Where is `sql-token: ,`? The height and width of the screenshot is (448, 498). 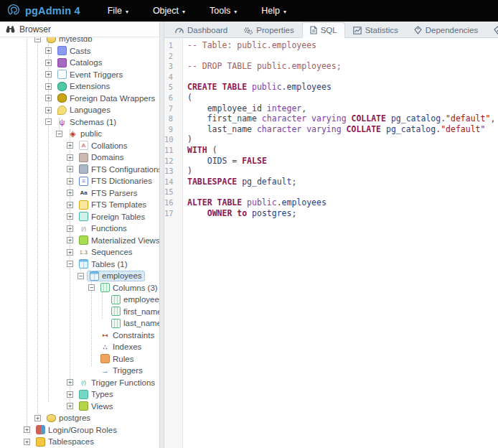 sql-token: , is located at coordinates (492, 118).